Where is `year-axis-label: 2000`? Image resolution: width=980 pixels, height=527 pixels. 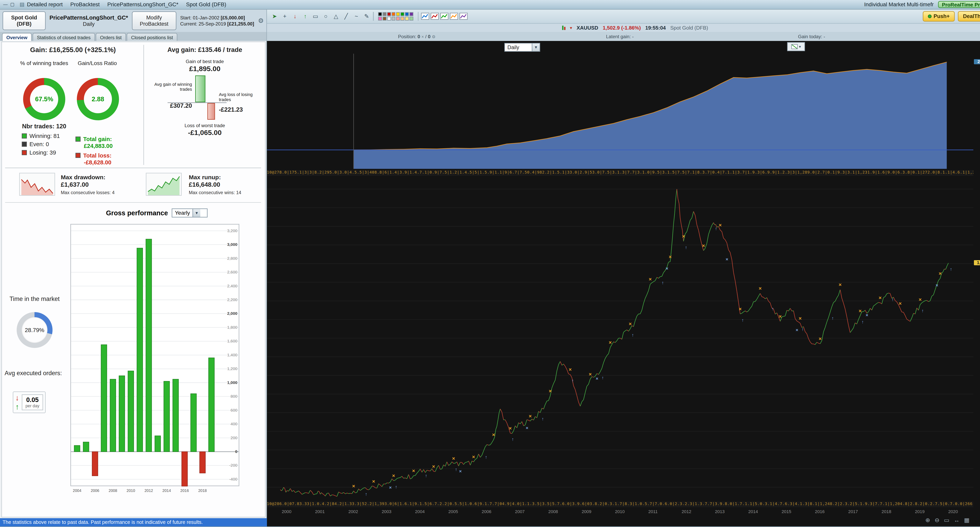 year-axis-label: 2000 is located at coordinates (286, 512).